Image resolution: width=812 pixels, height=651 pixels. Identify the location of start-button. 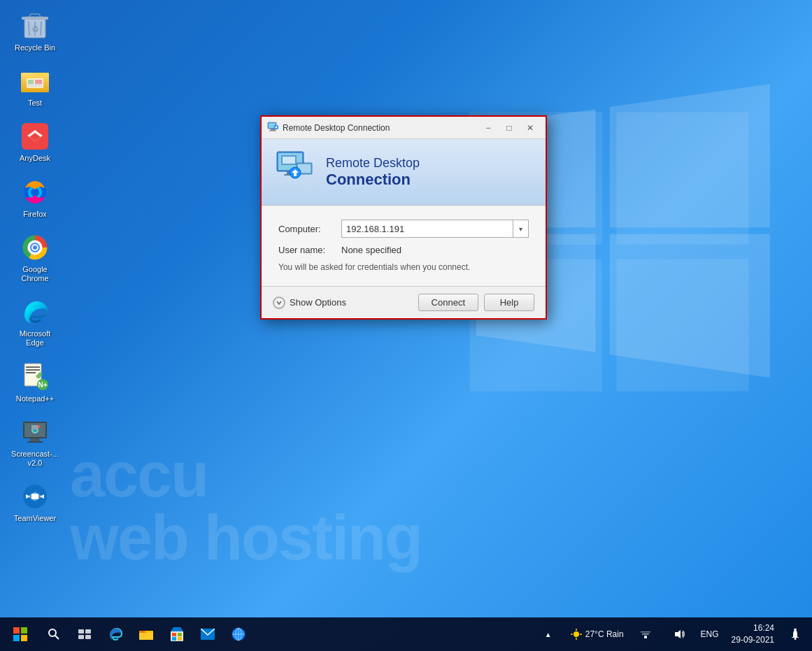
(20, 634).